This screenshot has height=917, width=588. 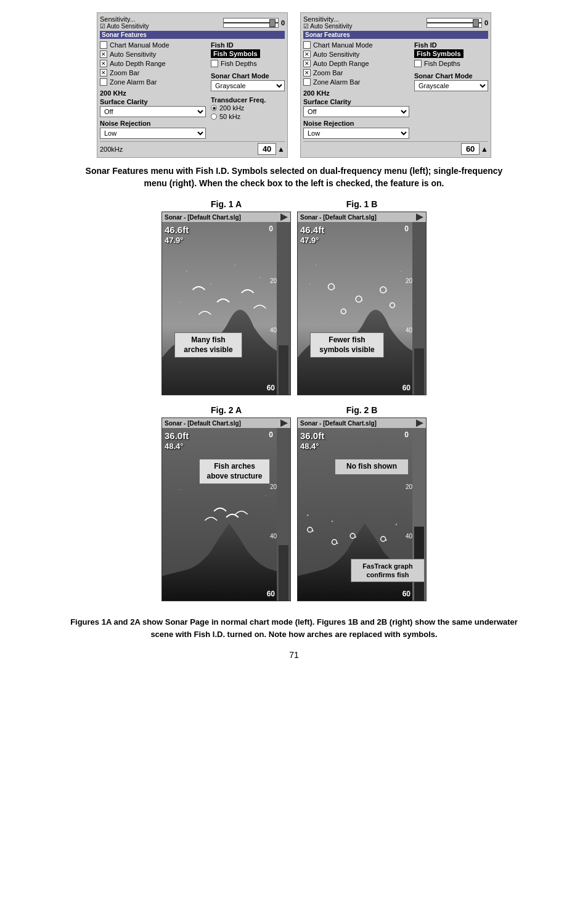 I want to click on auto-sensitivity-right: Auto Sensitivity, so click(x=356, y=54).